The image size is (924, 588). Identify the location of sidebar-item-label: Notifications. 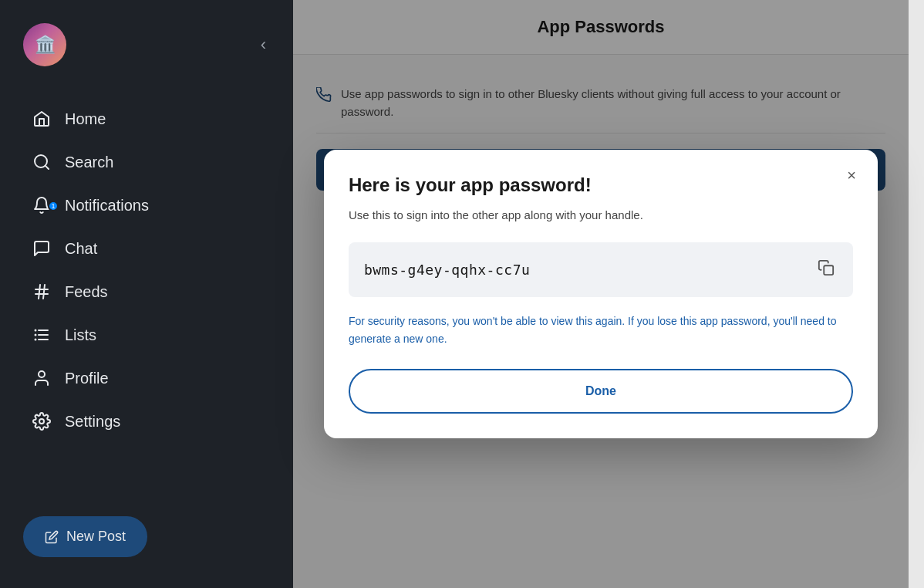
(106, 205).